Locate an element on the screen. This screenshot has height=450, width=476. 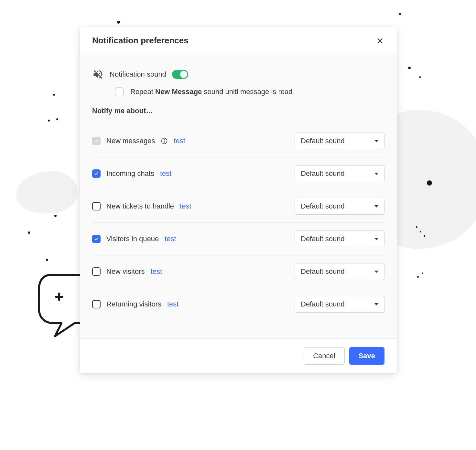
checkbox-new-tickets is located at coordinates (96, 206).